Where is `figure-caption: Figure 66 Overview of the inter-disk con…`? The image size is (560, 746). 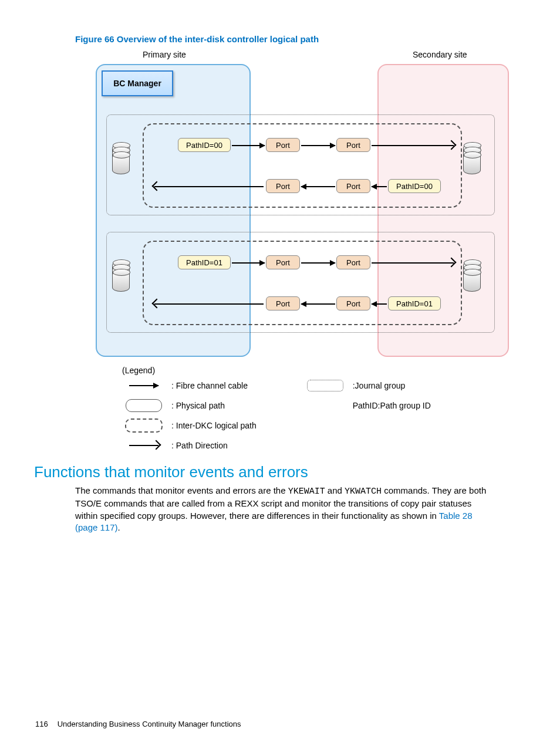 figure-caption: Figure 66 Overview of the inter-disk con… is located at coordinates (300, 39).